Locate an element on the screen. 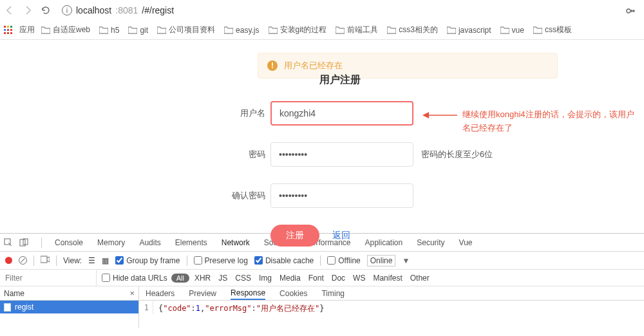 This screenshot has width=644, height=336. line-number: 1 is located at coordinates (146, 308).